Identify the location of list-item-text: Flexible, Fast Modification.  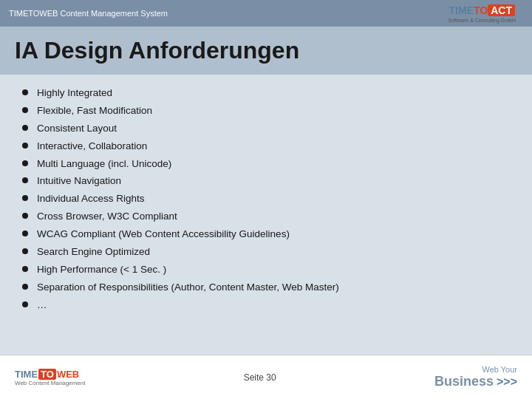
(95, 111).